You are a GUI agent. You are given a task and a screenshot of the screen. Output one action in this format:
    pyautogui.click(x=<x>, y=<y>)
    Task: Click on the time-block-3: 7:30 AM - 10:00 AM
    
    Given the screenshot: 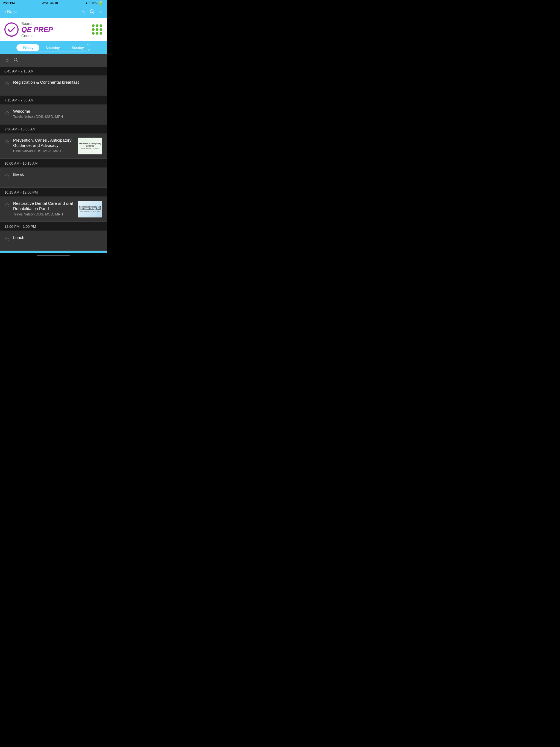 What is the action you would take?
    pyautogui.click(x=53, y=129)
    